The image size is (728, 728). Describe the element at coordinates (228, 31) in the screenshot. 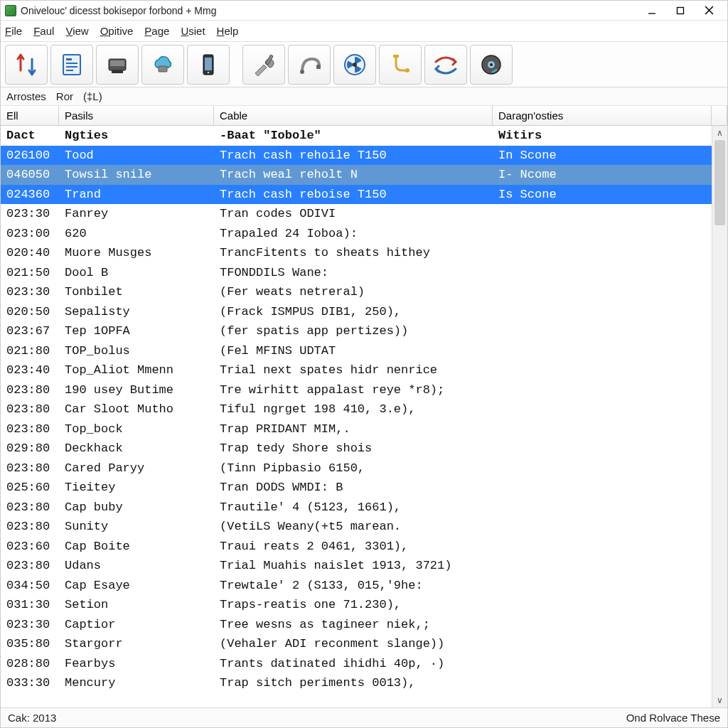

I see `menu-help: Help` at that location.